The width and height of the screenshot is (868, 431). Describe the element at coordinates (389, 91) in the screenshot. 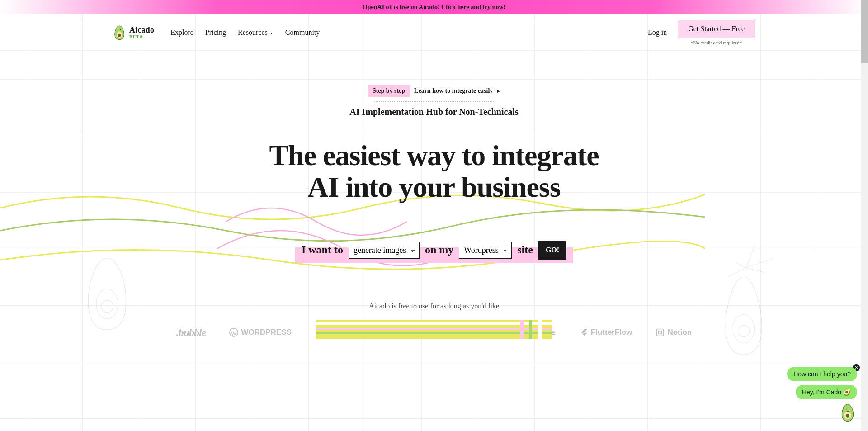

I see `step-badge: Step by step` at that location.